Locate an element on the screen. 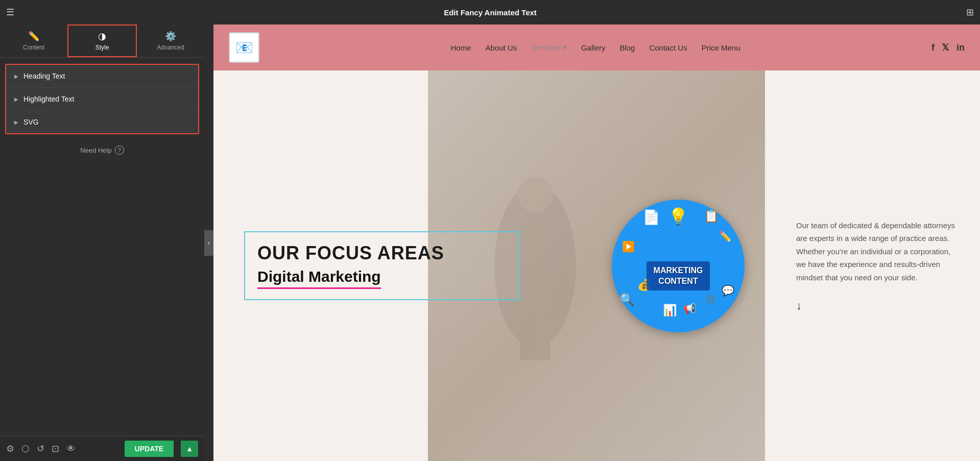 The width and height of the screenshot is (980, 461). accordion-heading-text: ▶ Heading Text is located at coordinates (102, 77).